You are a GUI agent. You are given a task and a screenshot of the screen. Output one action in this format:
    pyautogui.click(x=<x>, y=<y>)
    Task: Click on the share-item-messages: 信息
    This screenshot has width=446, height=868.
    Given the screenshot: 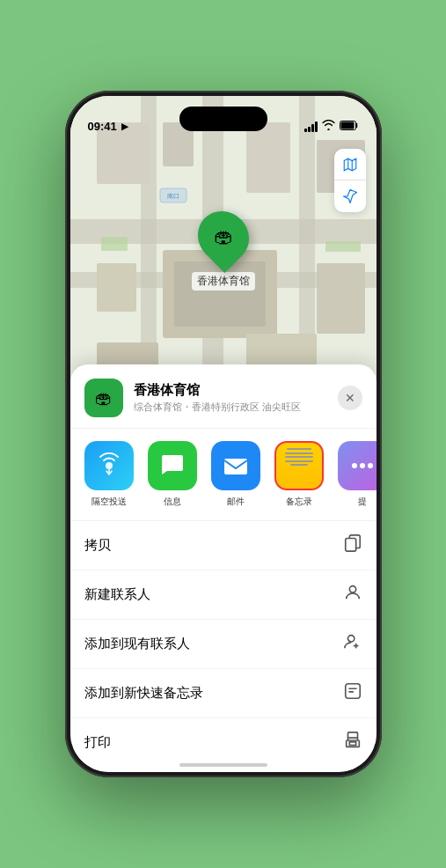 What is the action you would take?
    pyautogui.click(x=172, y=474)
    